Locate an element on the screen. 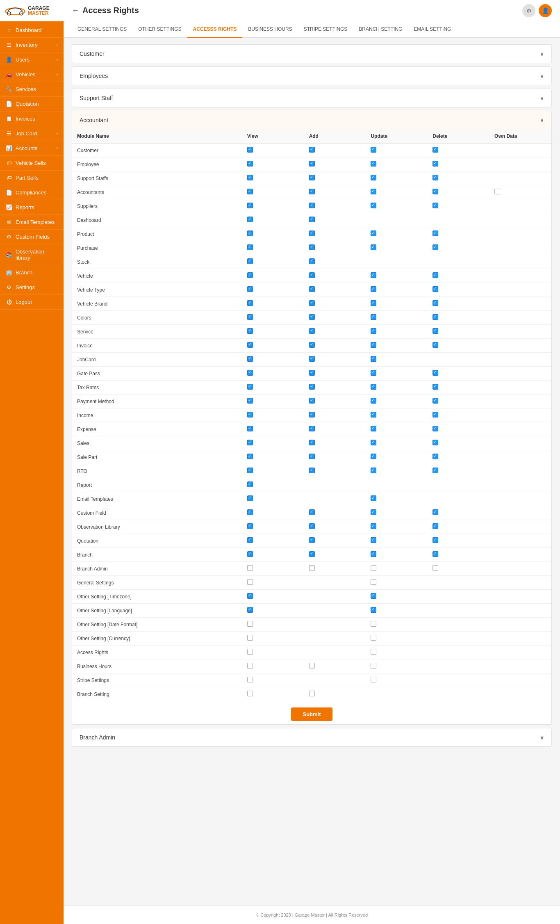 Image resolution: width=560 pixels, height=924 pixels. sidebar-item-invoices: 📋 Invoices is located at coordinates (32, 119).